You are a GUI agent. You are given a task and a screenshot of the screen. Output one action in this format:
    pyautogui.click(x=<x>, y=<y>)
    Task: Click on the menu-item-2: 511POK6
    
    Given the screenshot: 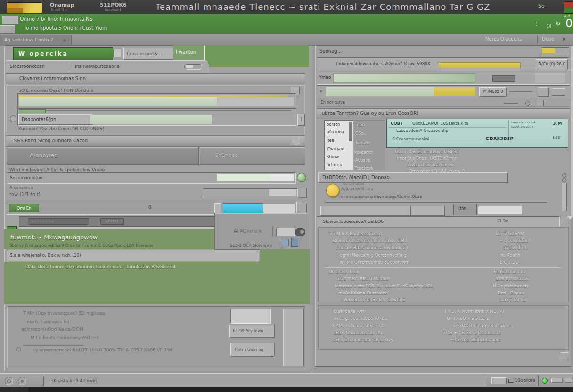 What is the action you would take?
    pyautogui.click(x=121, y=5)
    